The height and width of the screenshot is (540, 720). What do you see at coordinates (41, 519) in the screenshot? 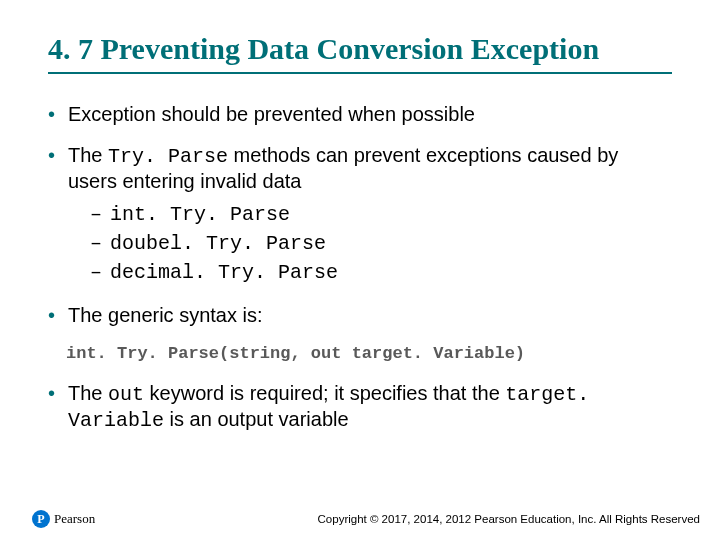
I see `logo-mark-icon: P` at bounding box center [41, 519].